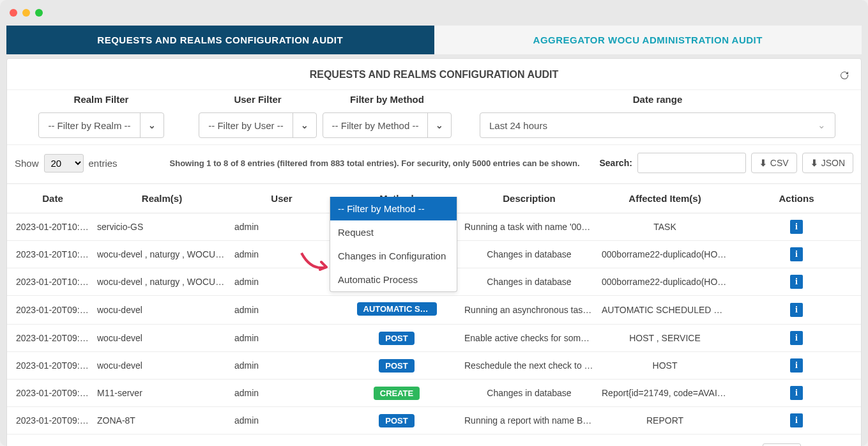 This screenshot has width=868, height=446. Describe the element at coordinates (665, 393) in the screenshot. I see `cell-affected-item: Report{id=21749, code=AVAILABILI...` at that location.